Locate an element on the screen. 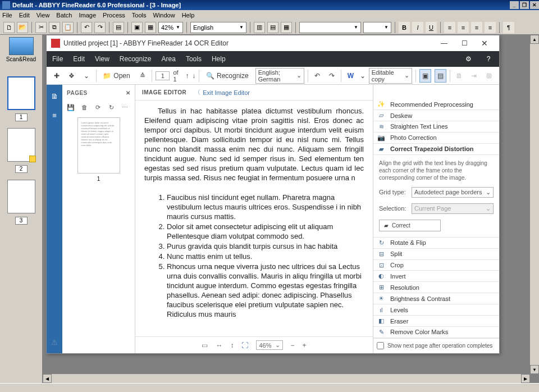  layers-icon: ❖ is located at coordinates (72, 76).